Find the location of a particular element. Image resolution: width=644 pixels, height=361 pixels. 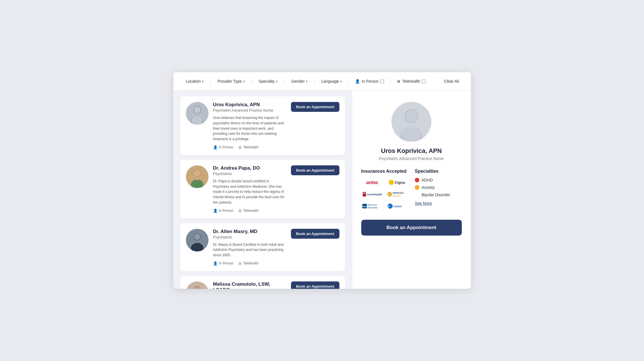

provider-type-chevron-icon: ▾ is located at coordinates (244, 82).